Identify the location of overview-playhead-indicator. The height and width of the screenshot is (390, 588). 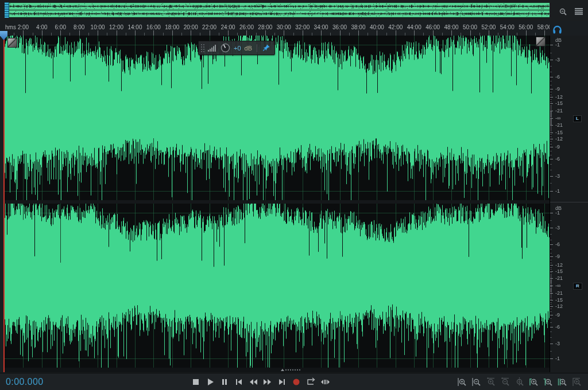
(7, 10).